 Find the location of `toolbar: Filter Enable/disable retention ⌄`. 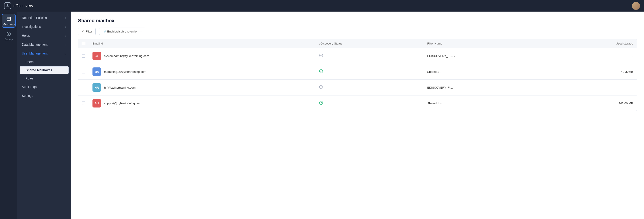

toolbar: Filter Enable/disable retention ⌄ is located at coordinates (358, 31).